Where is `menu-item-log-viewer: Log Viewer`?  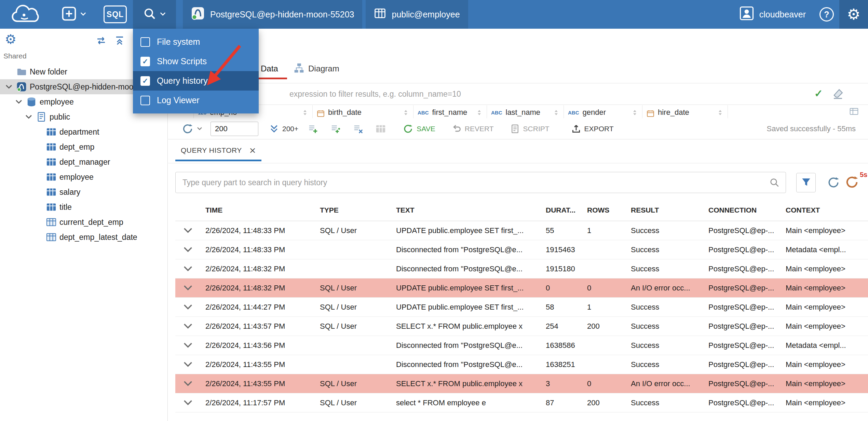 menu-item-log-viewer: Log Viewer is located at coordinates (196, 100).